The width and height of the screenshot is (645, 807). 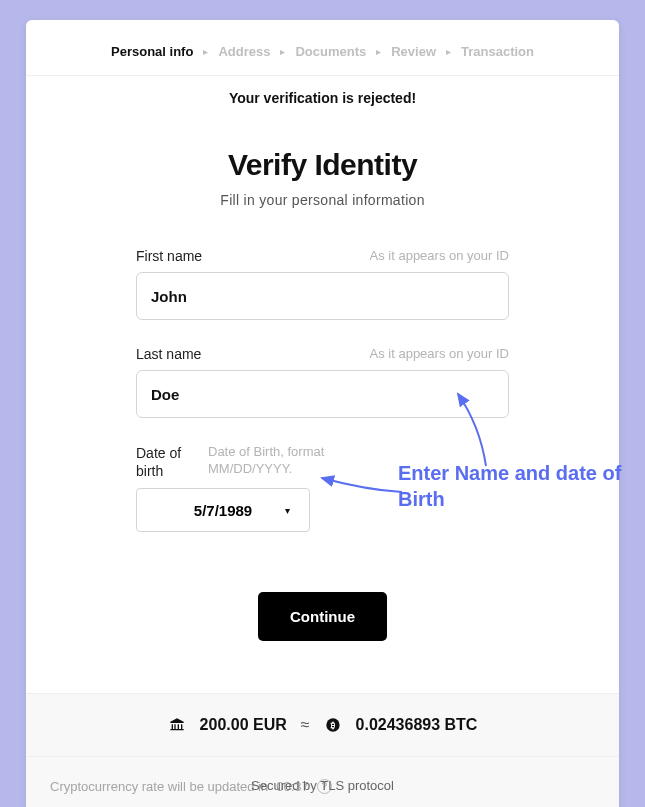 I want to click on last-name-hint: As it appears on your ID, so click(x=440, y=354).